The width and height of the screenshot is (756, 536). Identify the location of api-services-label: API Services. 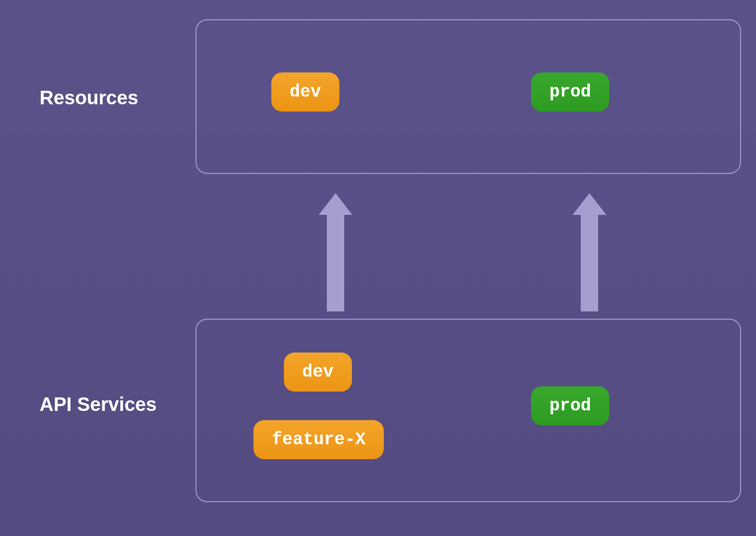
(98, 405).